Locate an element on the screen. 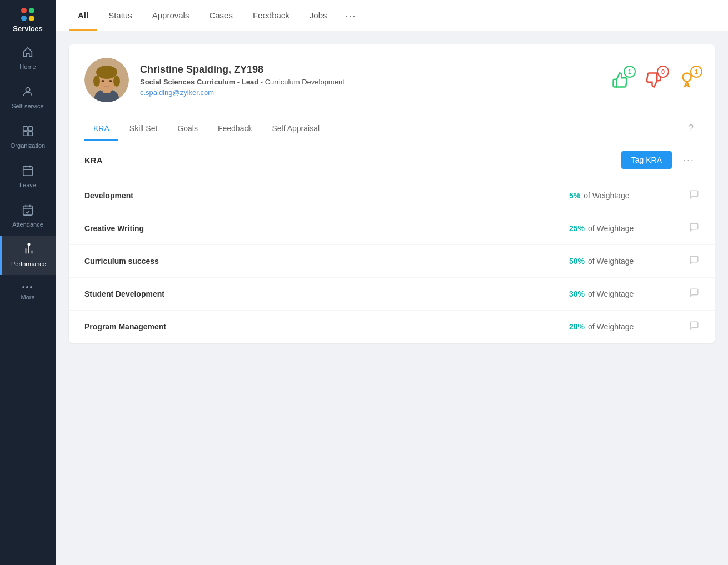 Image resolution: width=728 pixels, height=565 pixels. dot-yellow is located at coordinates (32, 18).